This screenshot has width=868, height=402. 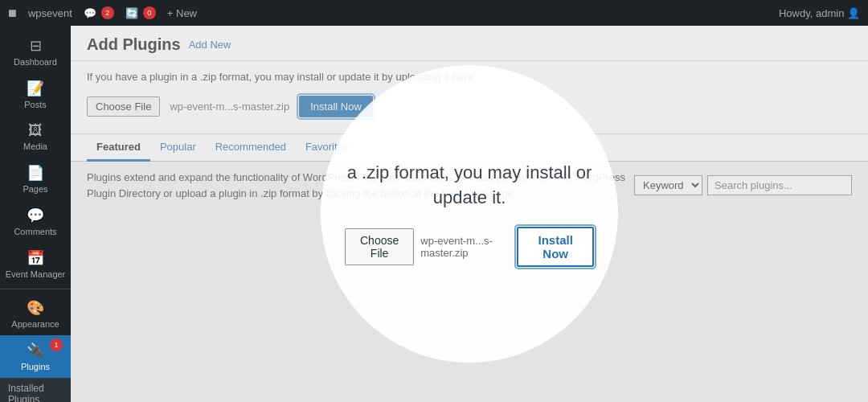 What do you see at coordinates (35, 88) in the screenshot?
I see `posts-icon: 📝` at bounding box center [35, 88].